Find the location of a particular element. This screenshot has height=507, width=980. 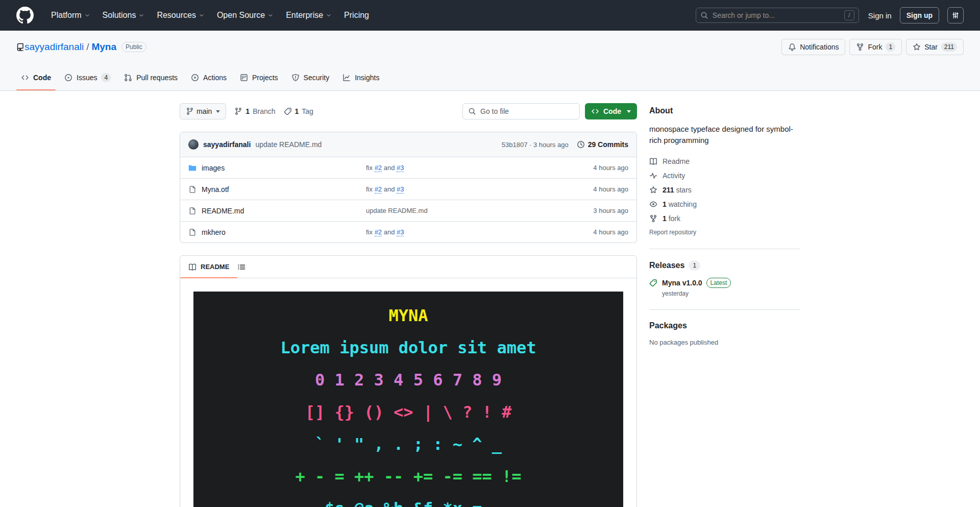

commit-author-link: sayyadirfanali is located at coordinates (227, 144).